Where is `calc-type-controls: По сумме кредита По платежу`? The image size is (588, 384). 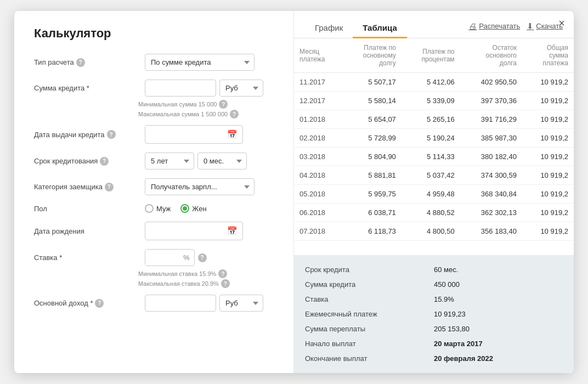
calc-type-controls: По сумме кредита По платежу is located at coordinates (210, 63).